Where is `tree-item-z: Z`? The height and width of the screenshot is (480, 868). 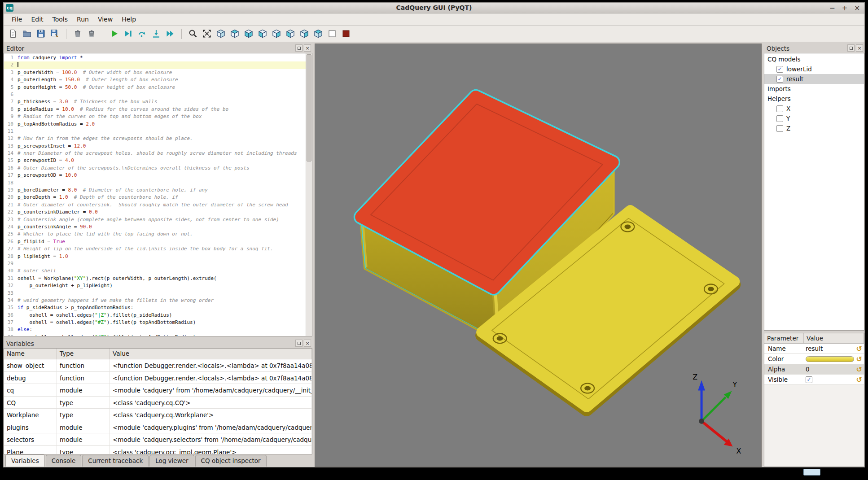
tree-item-z: Z is located at coordinates (814, 128).